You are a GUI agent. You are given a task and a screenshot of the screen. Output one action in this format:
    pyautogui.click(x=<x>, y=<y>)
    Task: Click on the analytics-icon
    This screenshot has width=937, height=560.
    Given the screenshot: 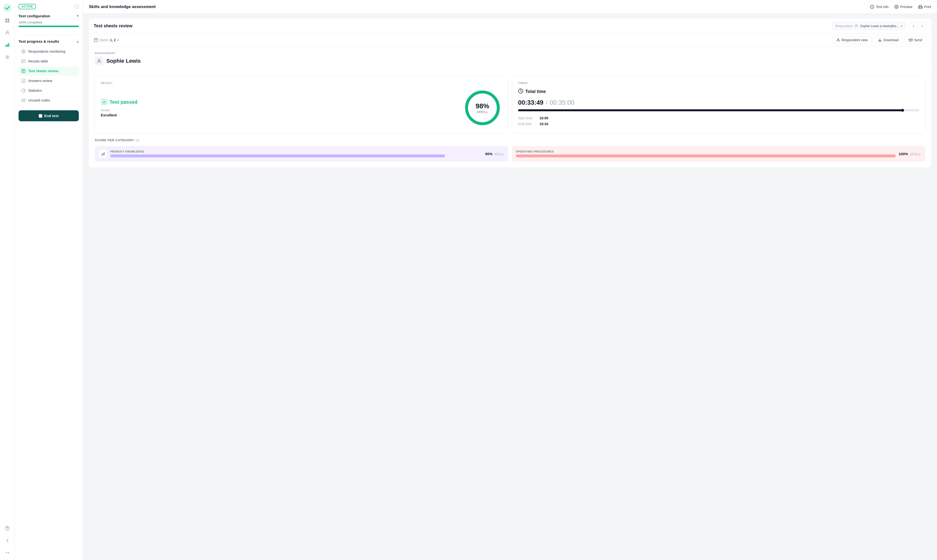 What is the action you would take?
    pyautogui.click(x=8, y=45)
    